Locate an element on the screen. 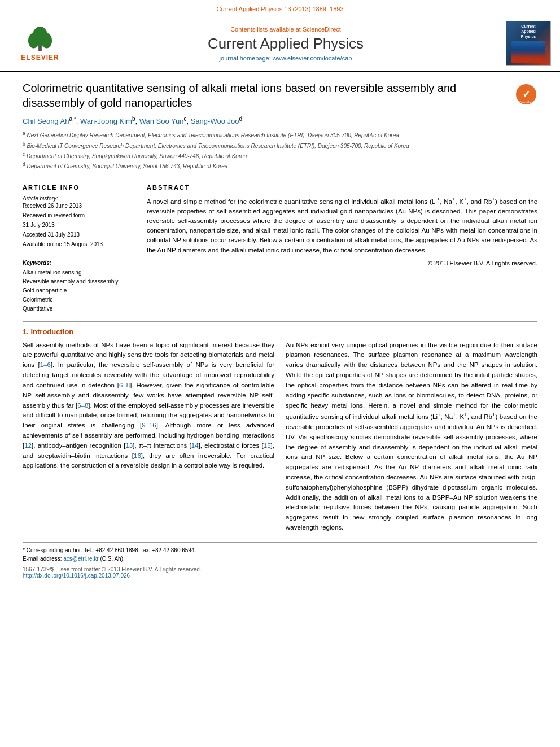 This screenshot has width=560, height=747. revised-date: 31 July 2013 is located at coordinates (75, 225).